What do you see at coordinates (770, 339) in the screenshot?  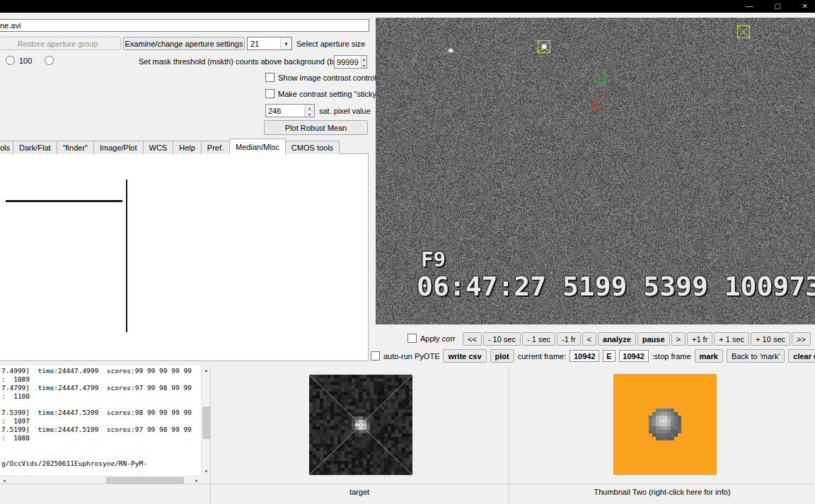 I see `plus-10-sec-button: + 10 sec` at bounding box center [770, 339].